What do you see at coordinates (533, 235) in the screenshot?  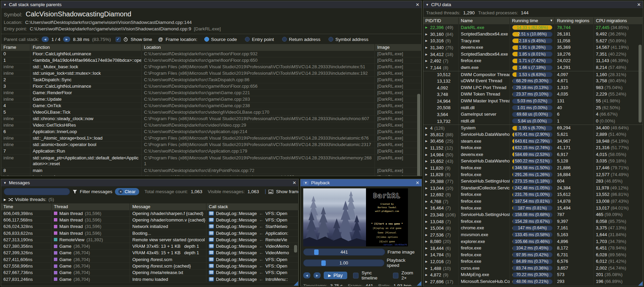 I see `cpu-process-row: ▶27,536(7)msvsmon.exe133.45 ms (0.58%)5,…` at bounding box center [533, 235].